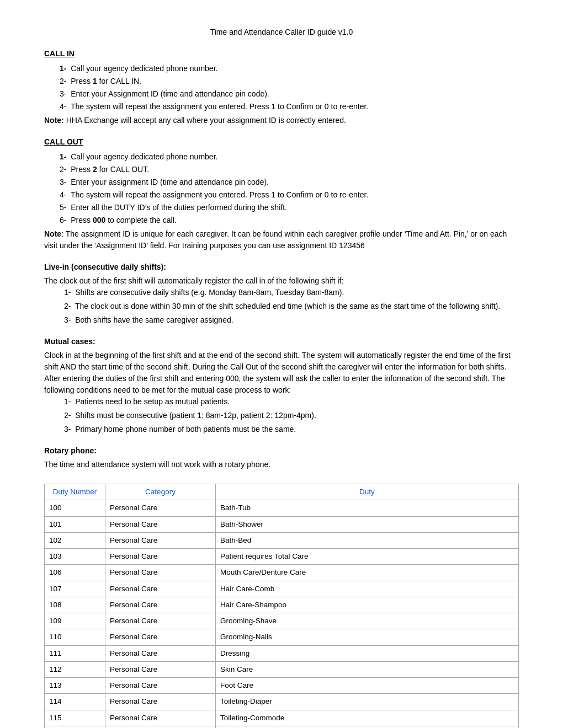 The width and height of the screenshot is (563, 728). I want to click on list-item: 6- Press 000 to complete the call., so click(288, 221).